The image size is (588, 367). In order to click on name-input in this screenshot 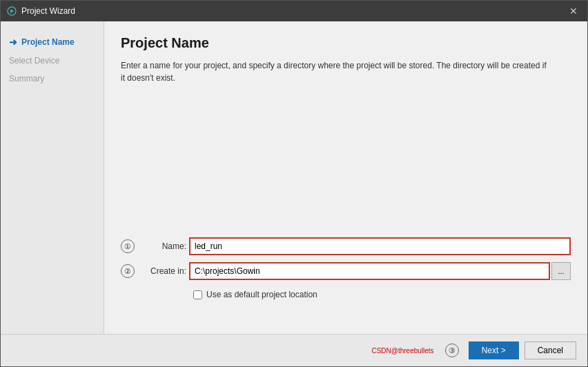, I will do `click(380, 246)`.